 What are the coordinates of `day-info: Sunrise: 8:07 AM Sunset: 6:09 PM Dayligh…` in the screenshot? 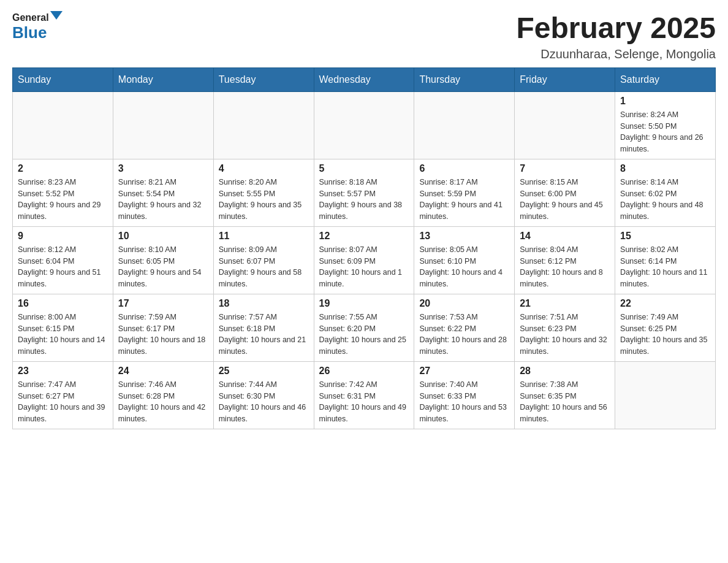 It's located at (364, 267).